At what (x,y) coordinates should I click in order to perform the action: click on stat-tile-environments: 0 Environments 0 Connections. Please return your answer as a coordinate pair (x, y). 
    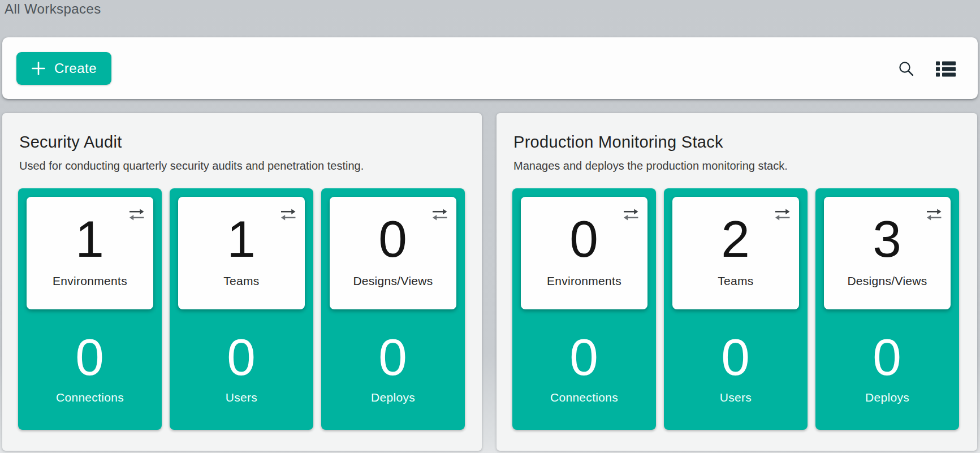
    Looking at the image, I should click on (584, 309).